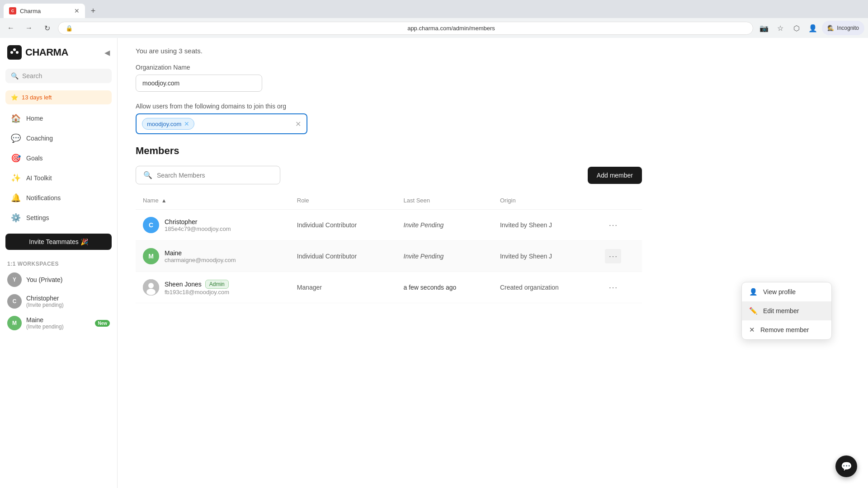 The width and height of the screenshot is (868, 488). I want to click on th-last-seen: Last Seen, so click(445, 201).